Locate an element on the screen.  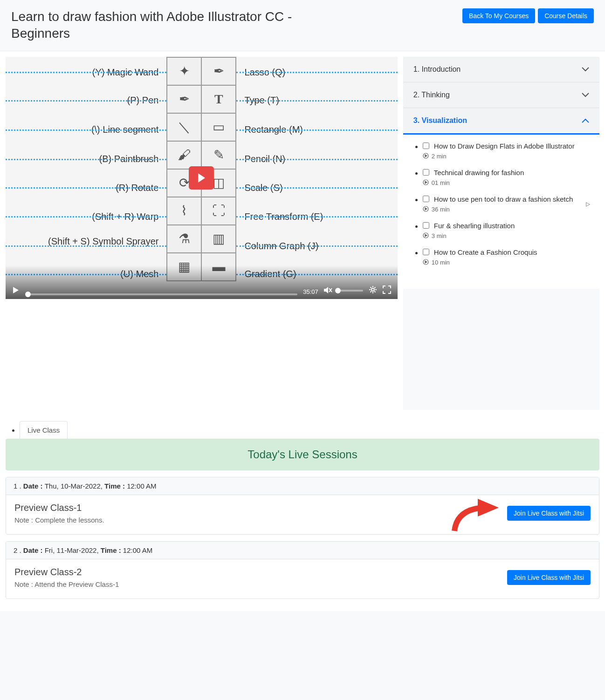
tab-live-class: Live Class is located at coordinates (44, 430).